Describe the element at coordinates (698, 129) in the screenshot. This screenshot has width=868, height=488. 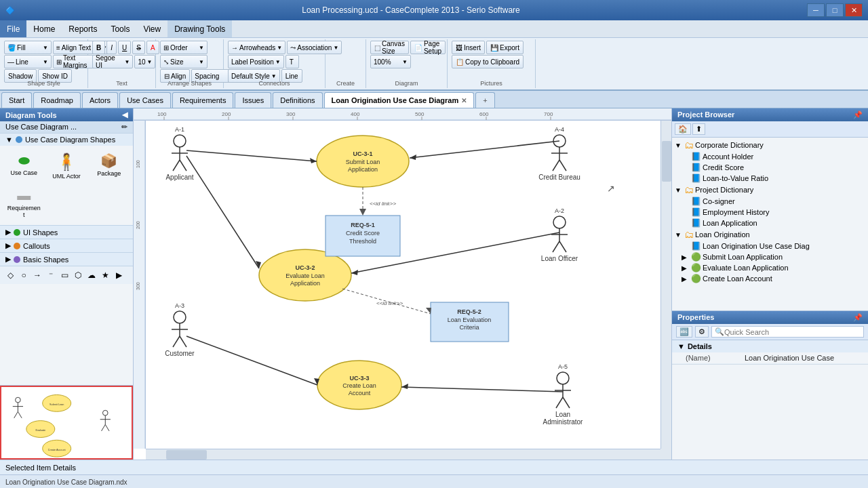
I see `nav-fwd-btn: ⬆` at that location.